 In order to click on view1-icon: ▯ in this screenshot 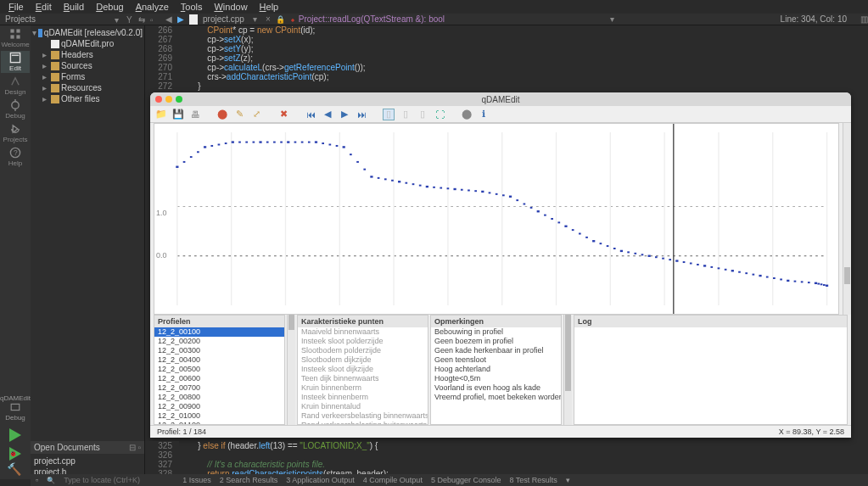, I will do `click(389, 115)`.